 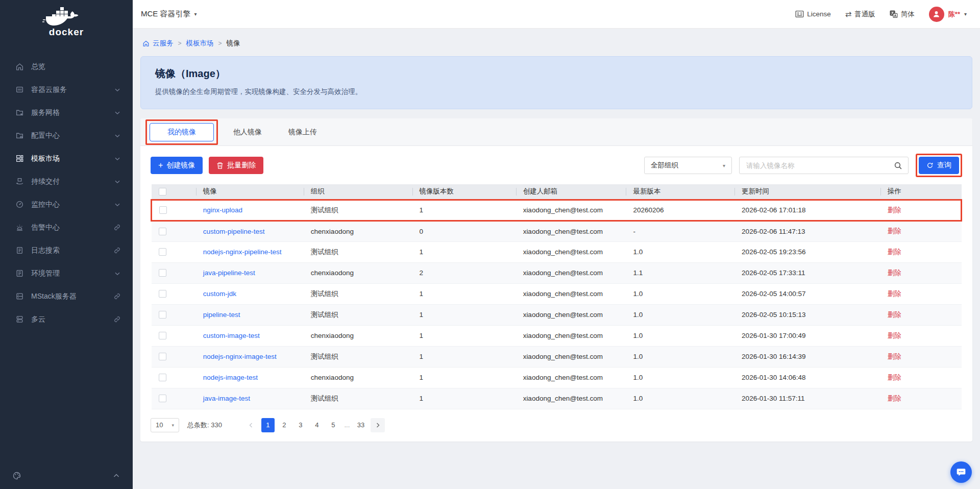 What do you see at coordinates (251, 425) in the screenshot?
I see `prev-page-button` at bounding box center [251, 425].